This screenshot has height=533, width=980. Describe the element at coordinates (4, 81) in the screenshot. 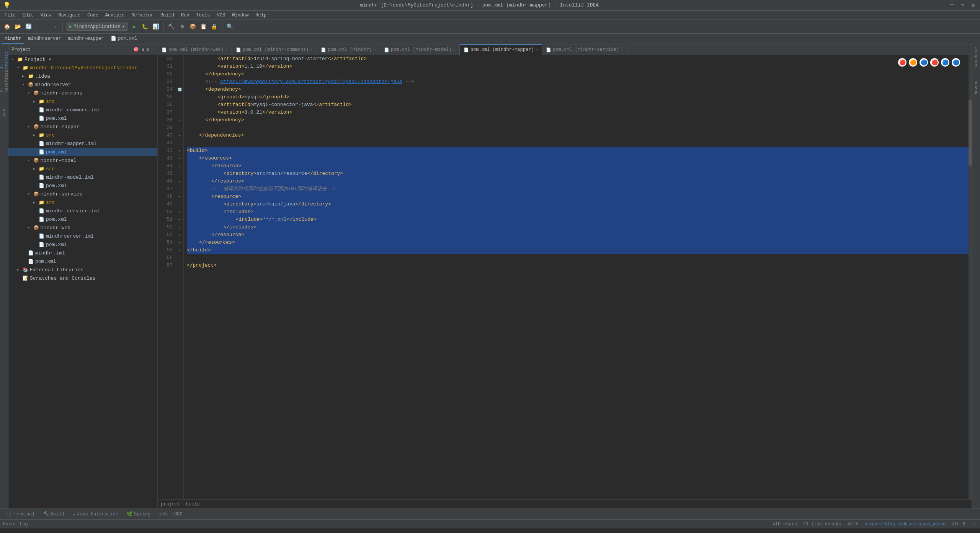

I see `sidebar-icon-favorites: 2: Favorites` at that location.